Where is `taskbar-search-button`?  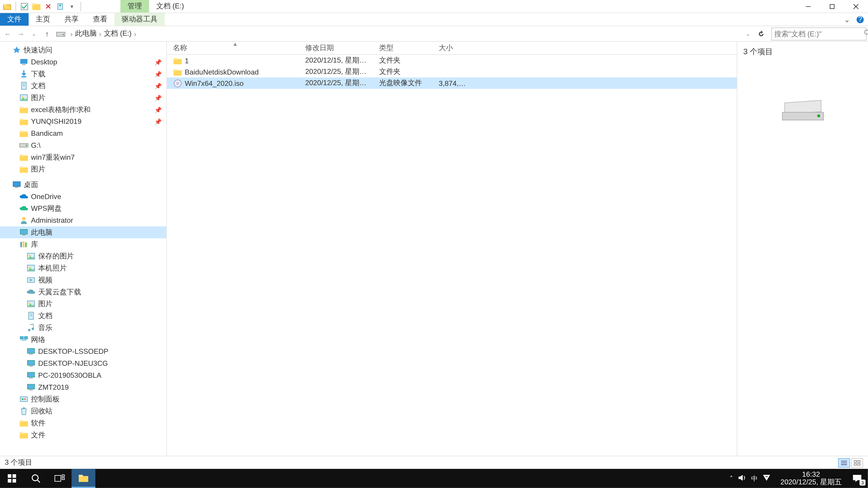
taskbar-search-button is located at coordinates (36, 478).